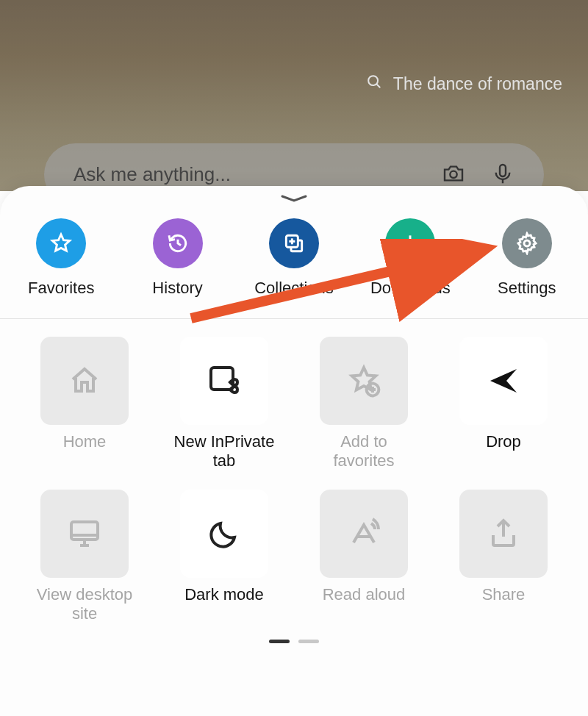  I want to click on send-icon, so click(503, 381).